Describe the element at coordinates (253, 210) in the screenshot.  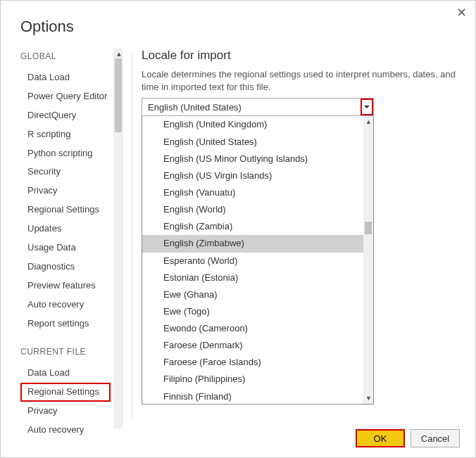
I see `locale-option: English (World)` at that location.